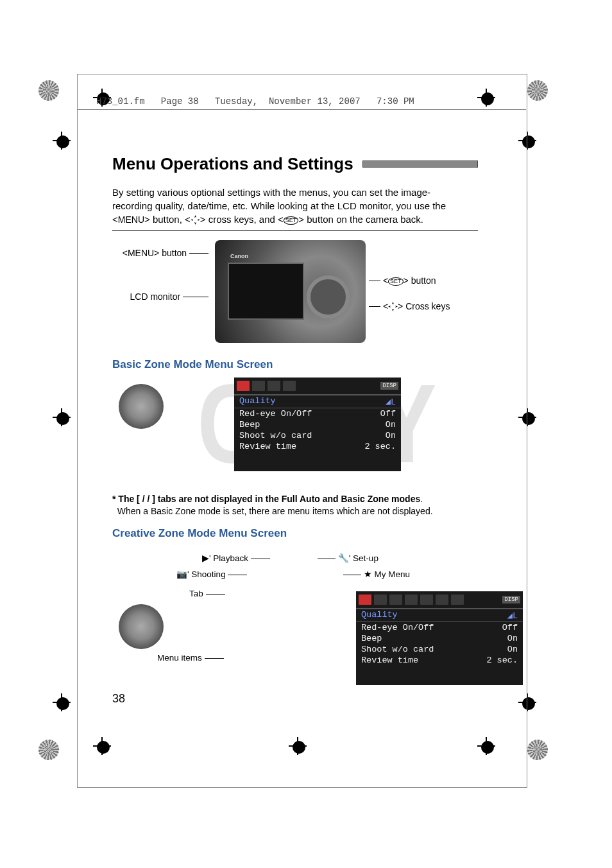 The height and width of the screenshot is (868, 612). I want to click on title-bar, so click(420, 164).